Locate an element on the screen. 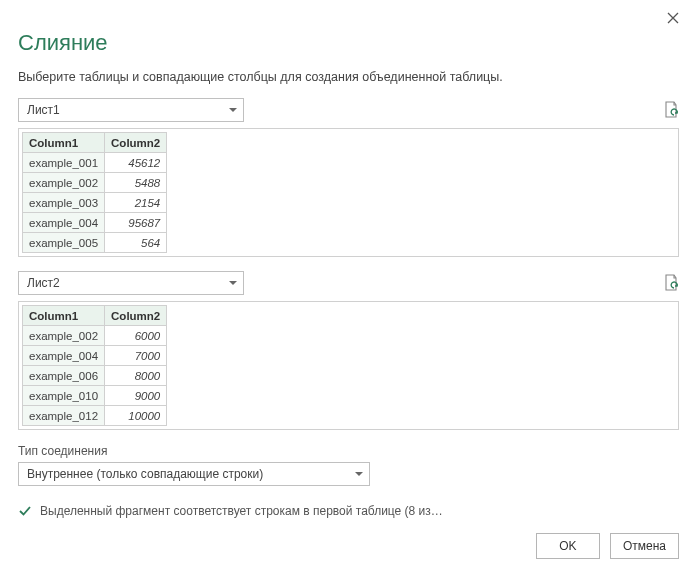  table-row: example_0032154 is located at coordinates (95, 203).